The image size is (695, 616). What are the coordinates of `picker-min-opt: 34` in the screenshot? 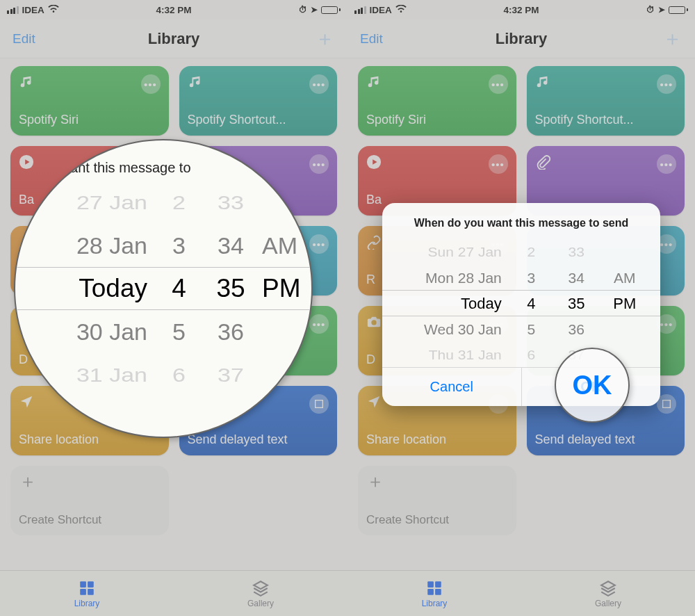 It's located at (577, 278).